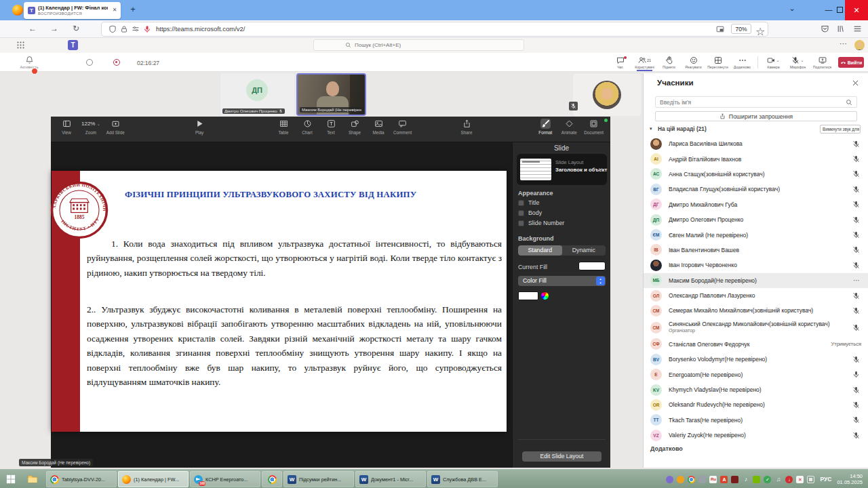 This screenshot has width=868, height=488. Describe the element at coordinates (33, 479) in the screenshot. I see `file-explorer-icon` at that location.